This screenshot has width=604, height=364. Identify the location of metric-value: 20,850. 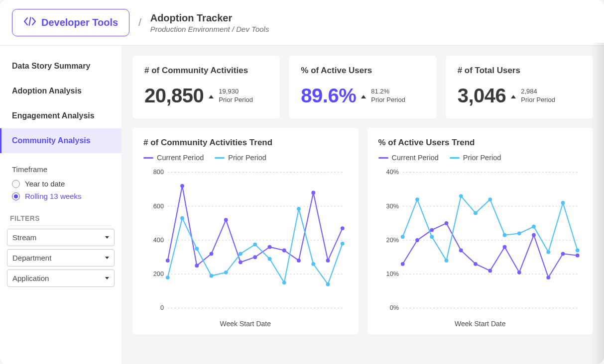
(174, 95).